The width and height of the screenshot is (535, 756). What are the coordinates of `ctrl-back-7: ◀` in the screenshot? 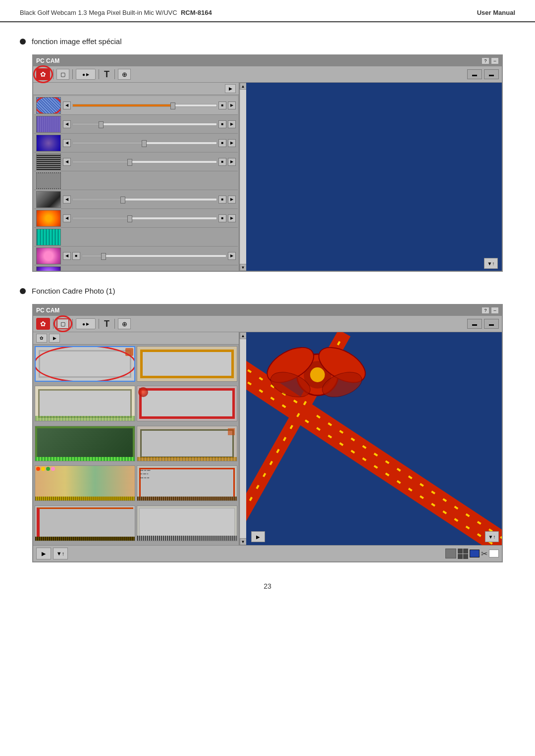 It's located at (67, 218).